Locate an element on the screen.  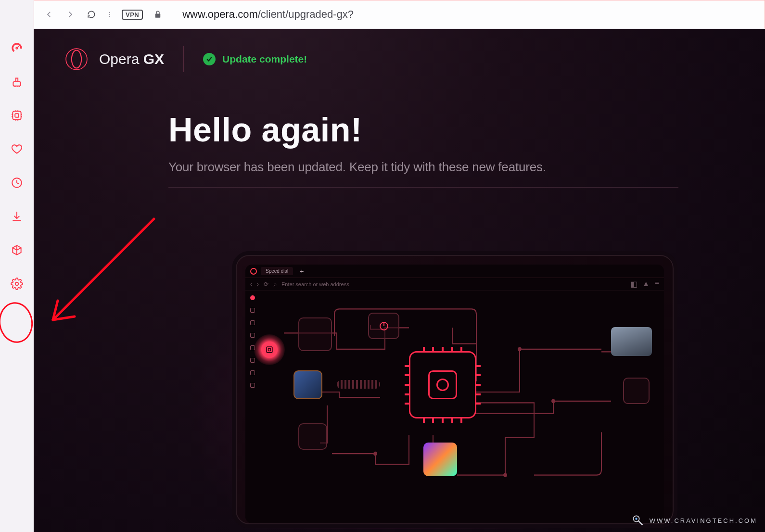
power-icon is located at coordinates (384, 326).